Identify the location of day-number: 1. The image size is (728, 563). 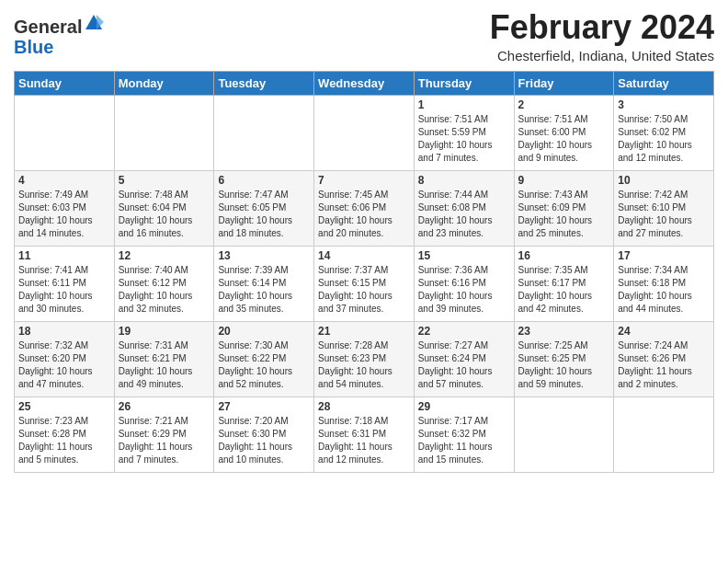
(464, 105).